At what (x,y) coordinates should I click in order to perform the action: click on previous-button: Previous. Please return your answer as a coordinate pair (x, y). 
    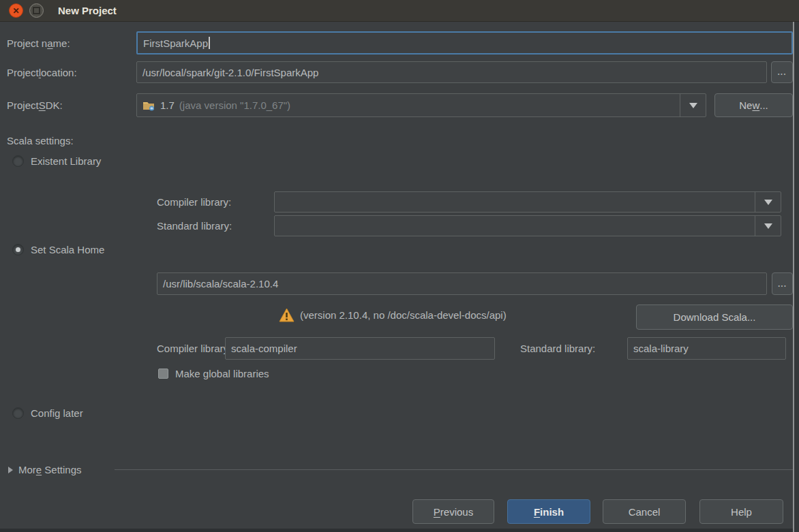
    Looking at the image, I should click on (453, 512).